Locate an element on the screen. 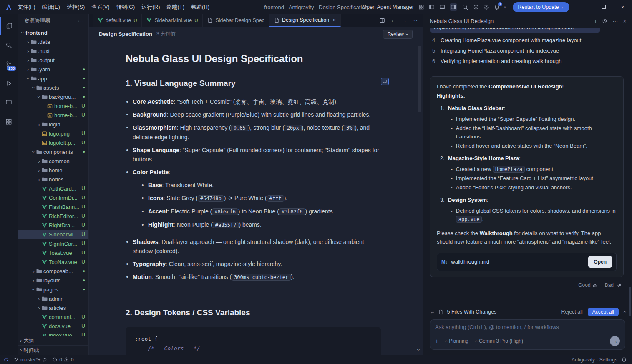 Image resolution: width=632 pixels, height=364 pixels. open-walkthrough-button: Open is located at coordinates (600, 262).